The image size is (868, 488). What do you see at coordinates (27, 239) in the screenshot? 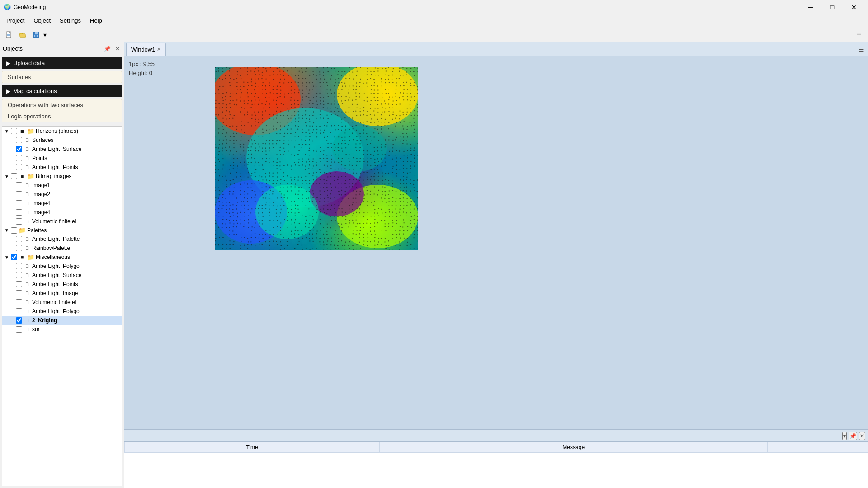
I see `amberlight-palette-file-icon: 🗋` at bounding box center [27, 239].